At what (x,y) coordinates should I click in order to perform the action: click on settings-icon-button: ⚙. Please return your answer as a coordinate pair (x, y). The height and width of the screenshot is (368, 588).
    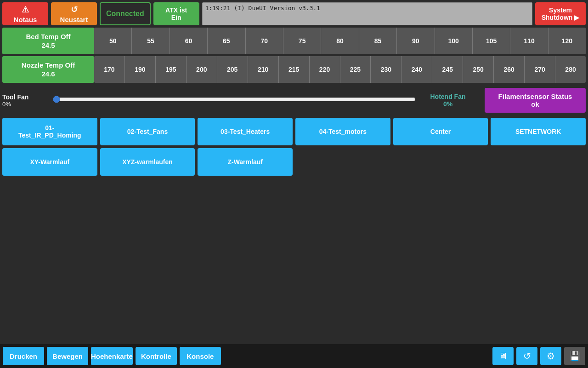
    Looking at the image, I should click on (551, 356).